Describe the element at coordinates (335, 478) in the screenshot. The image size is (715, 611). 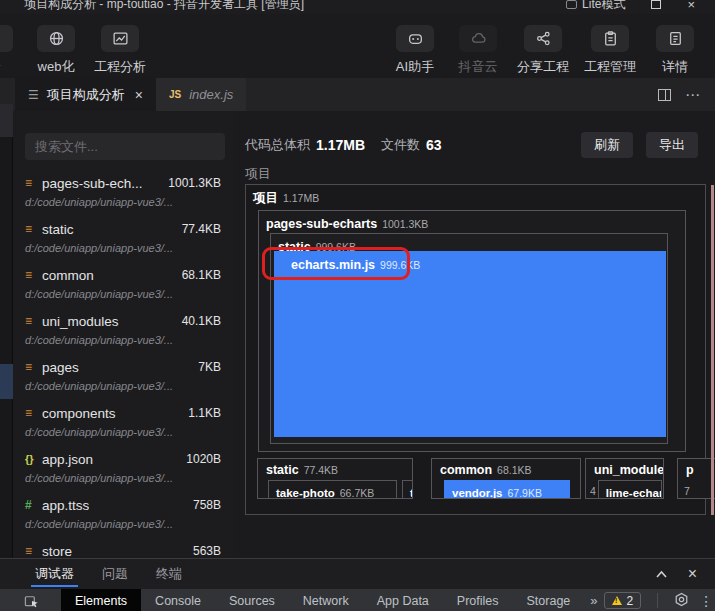
I see `treemap-box-static-small: static77.4KB take-photo66.7KB ta` at that location.